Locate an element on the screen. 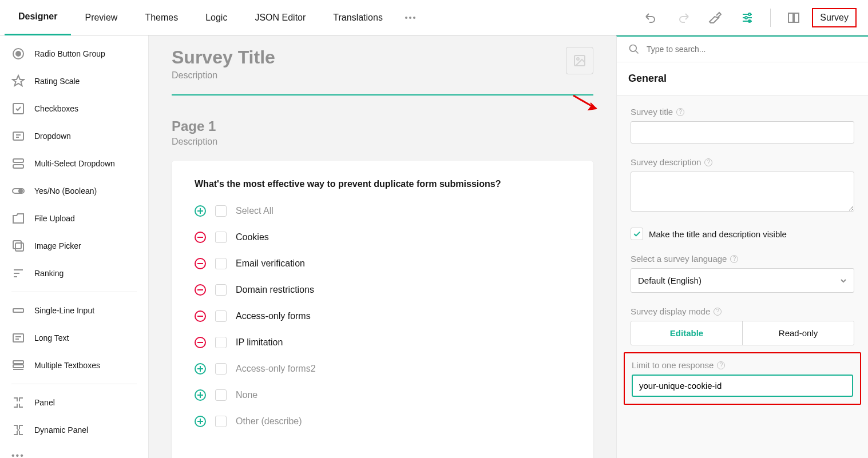  survey-selector-button: Survey is located at coordinates (834, 18).